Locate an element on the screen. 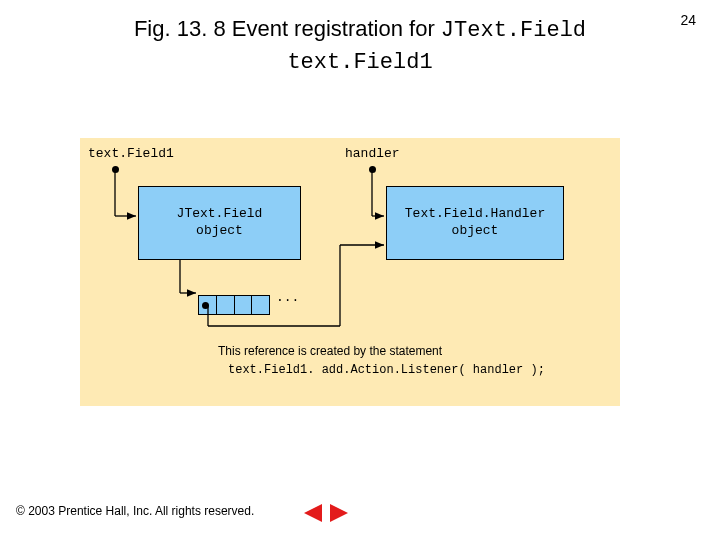 The width and height of the screenshot is (720, 540). title-code-1: JText.Field is located at coordinates (514, 30).